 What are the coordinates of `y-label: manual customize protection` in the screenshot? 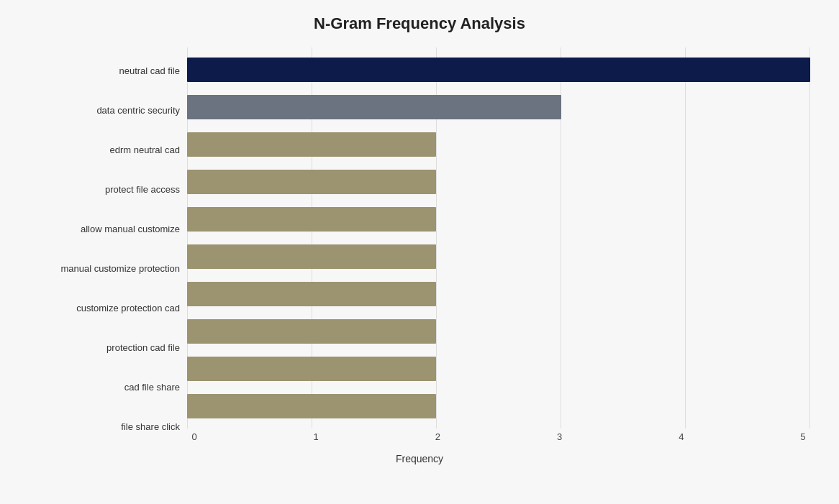 It's located at (121, 269).